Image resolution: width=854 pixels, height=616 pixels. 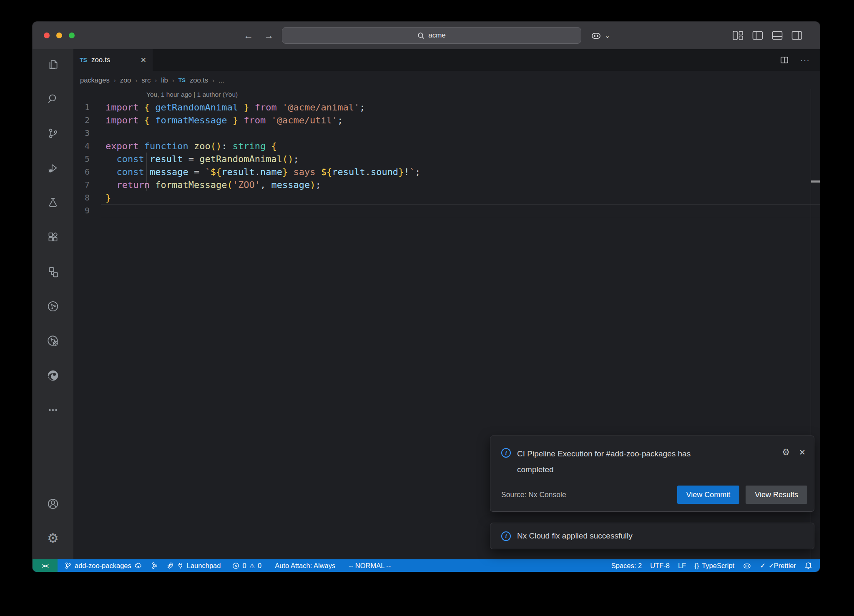 I want to click on cloud-upload-icon, so click(x=138, y=566).